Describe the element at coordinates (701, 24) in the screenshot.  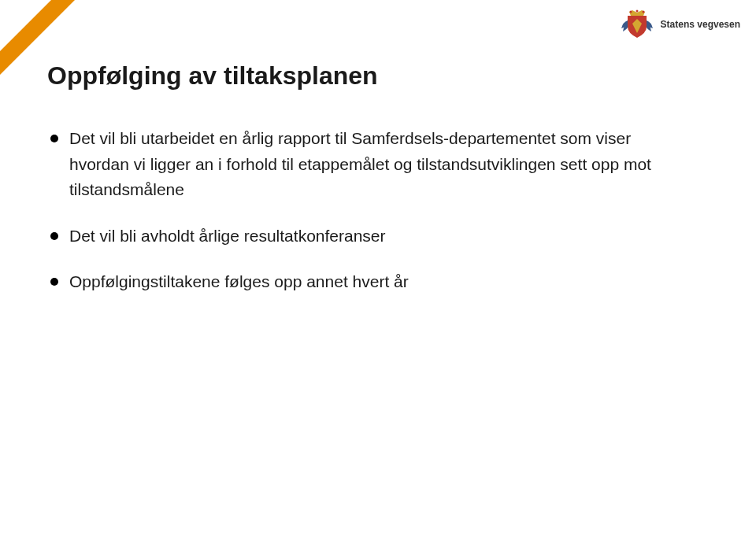
I see `organization-name: Statens vegvesen` at that location.